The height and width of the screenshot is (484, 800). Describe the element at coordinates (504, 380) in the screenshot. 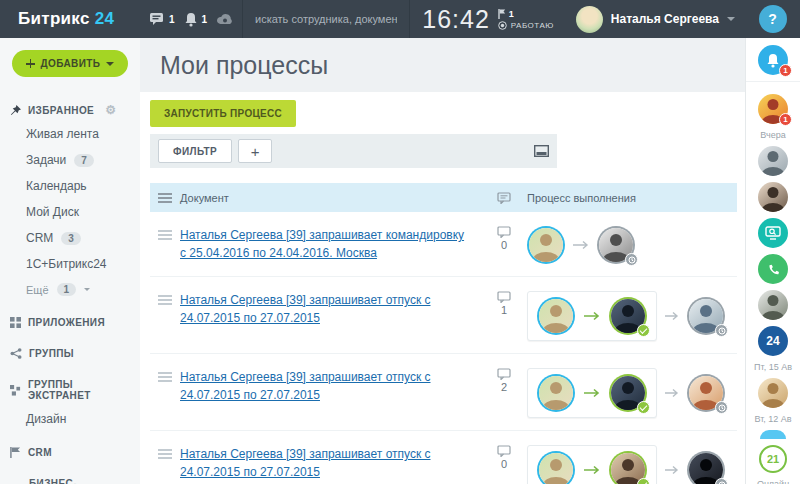

I see `comments-cell: 2` at that location.